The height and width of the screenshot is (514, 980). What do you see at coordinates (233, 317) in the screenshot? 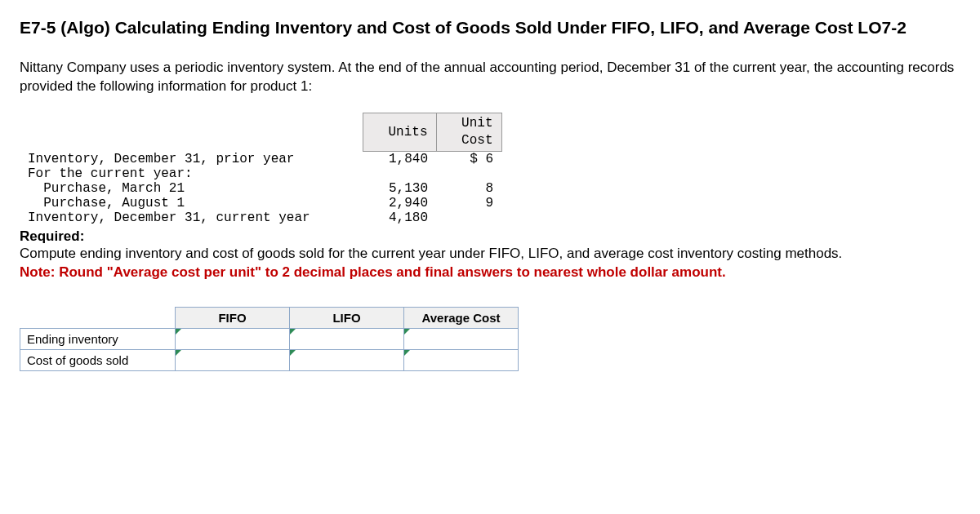
I see `answer-header-fifo: FIFO` at bounding box center [233, 317].